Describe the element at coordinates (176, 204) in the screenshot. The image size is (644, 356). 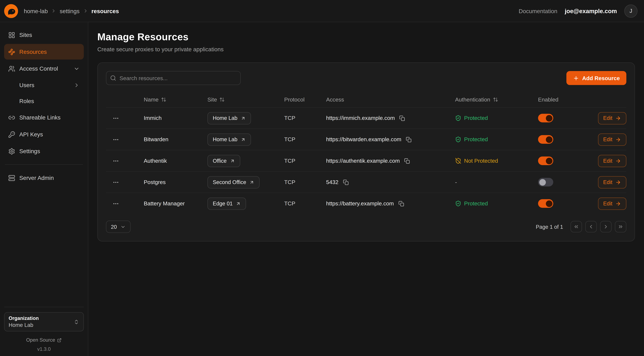
I see `resource-name: Battery Manager` at that location.